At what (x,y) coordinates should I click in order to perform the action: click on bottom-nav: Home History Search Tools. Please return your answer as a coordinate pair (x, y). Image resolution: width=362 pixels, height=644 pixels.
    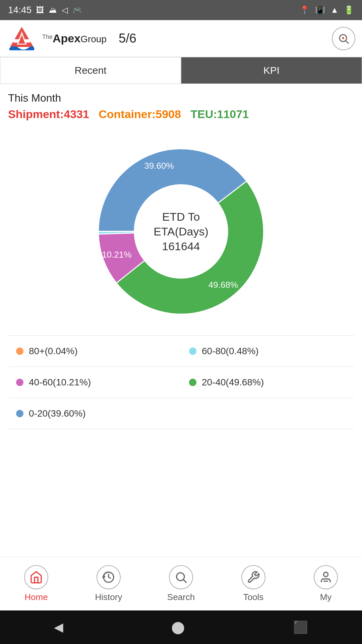
    Looking at the image, I should click on (181, 584).